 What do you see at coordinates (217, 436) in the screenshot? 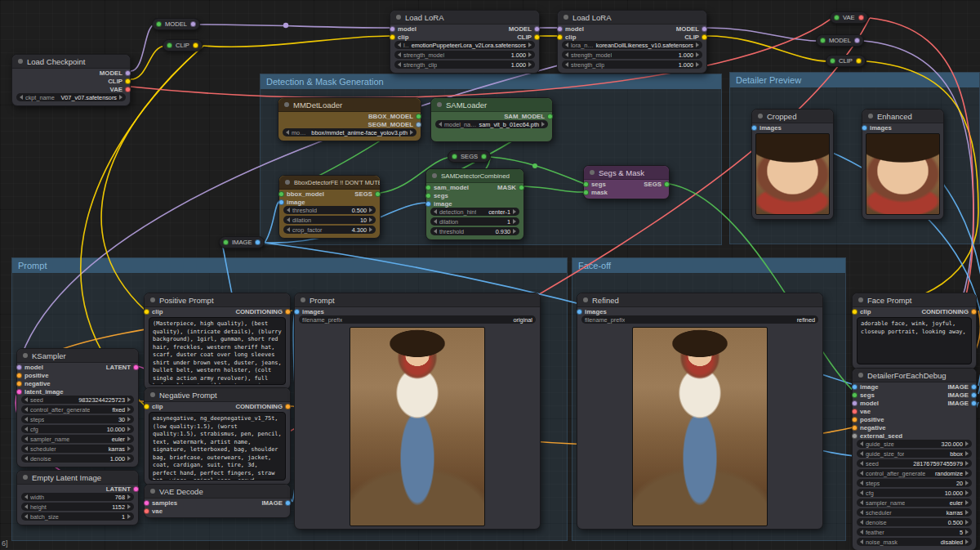
I see `node-negative-prompt: Negative Prompt clipCONDITIONING easyneg…` at bounding box center [217, 436].